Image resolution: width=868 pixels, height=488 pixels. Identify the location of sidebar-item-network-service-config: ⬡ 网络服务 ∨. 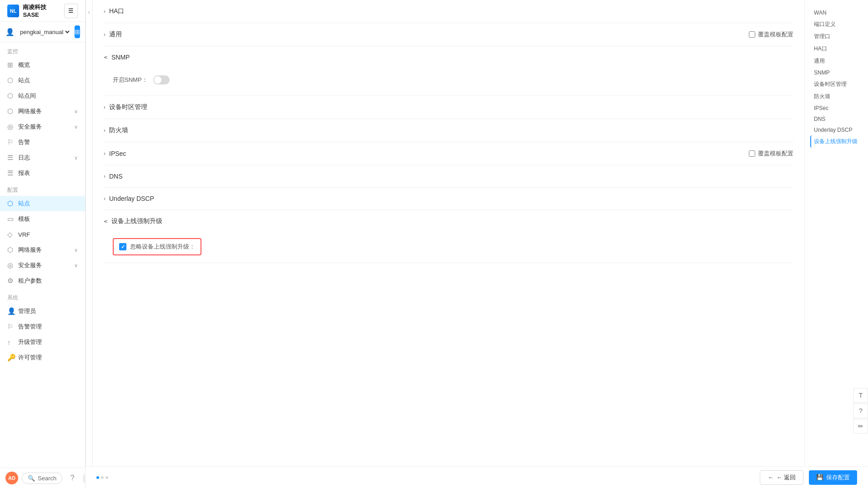
(43, 250).